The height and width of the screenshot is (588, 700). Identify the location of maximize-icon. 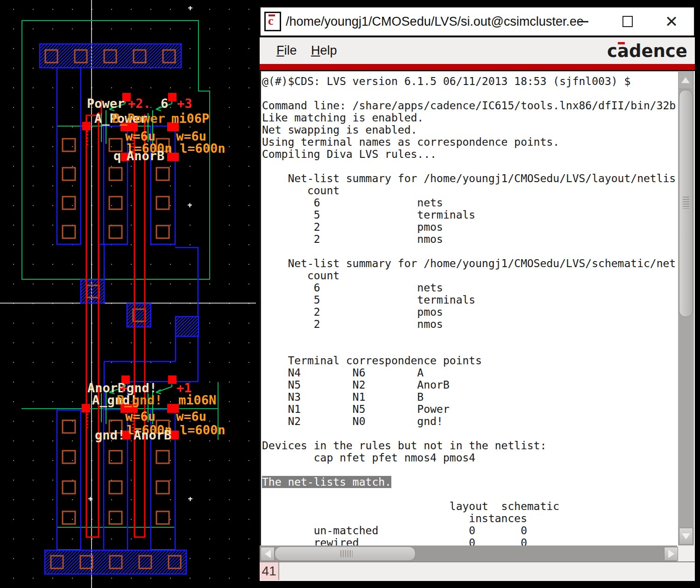
(628, 21).